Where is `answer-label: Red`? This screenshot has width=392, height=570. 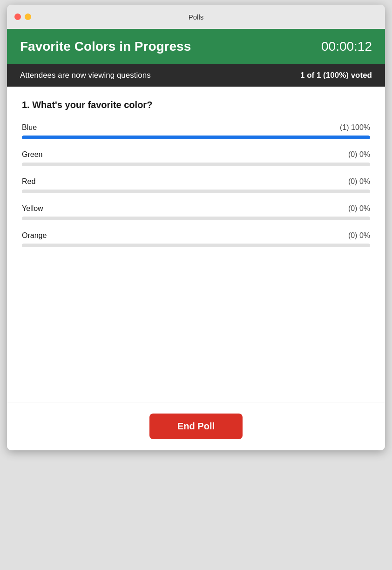
answer-label: Red is located at coordinates (29, 182).